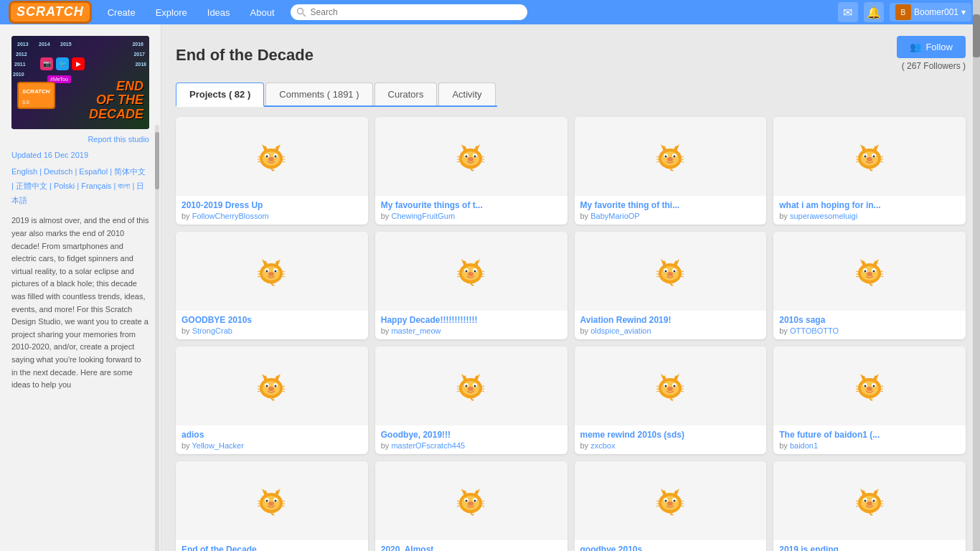  Describe the element at coordinates (671, 507) in the screenshot. I see `project-card: goodbye 2010s by imbignoob876` at that location.